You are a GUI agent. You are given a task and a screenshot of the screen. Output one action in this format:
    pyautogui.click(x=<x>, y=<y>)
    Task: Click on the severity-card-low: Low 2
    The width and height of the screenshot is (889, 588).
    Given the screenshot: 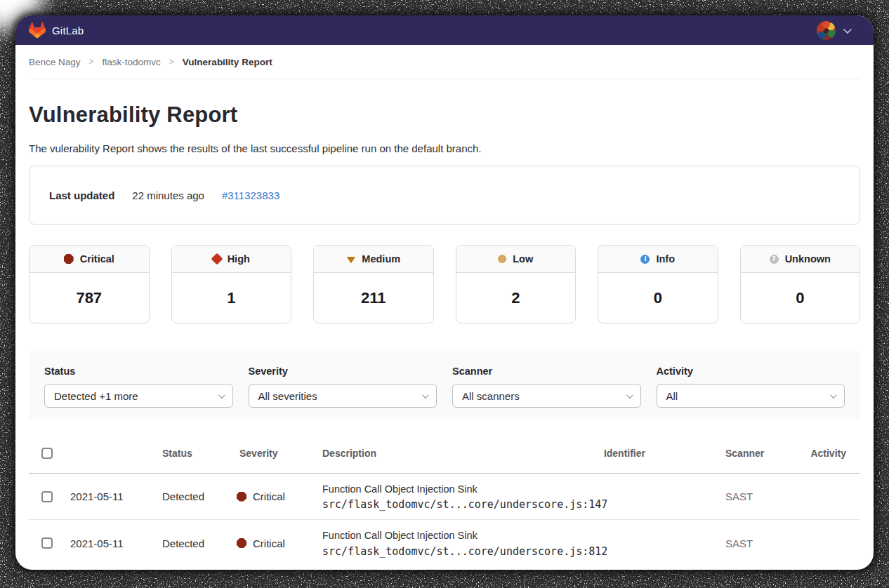 What is the action you would take?
    pyautogui.click(x=516, y=284)
    